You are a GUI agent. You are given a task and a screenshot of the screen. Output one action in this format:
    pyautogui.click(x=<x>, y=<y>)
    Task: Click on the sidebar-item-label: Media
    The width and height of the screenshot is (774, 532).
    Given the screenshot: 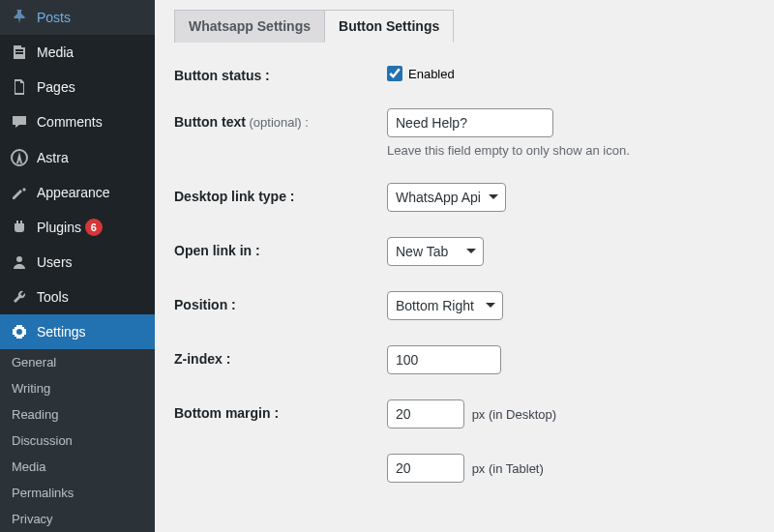 What is the action you would take?
    pyautogui.click(x=55, y=52)
    